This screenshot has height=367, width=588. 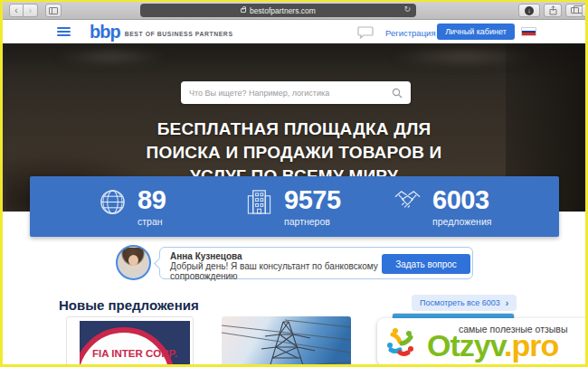 I want to click on address-bar: bestofpartners.com ↻, so click(x=279, y=11).